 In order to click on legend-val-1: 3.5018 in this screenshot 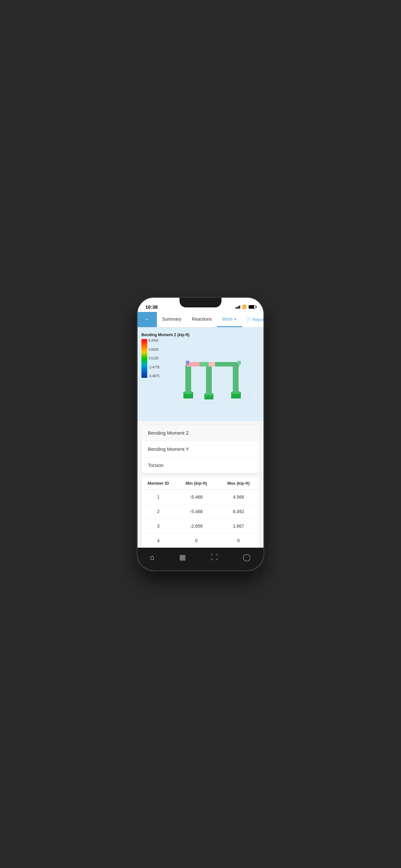, I will do `click(154, 350)`.